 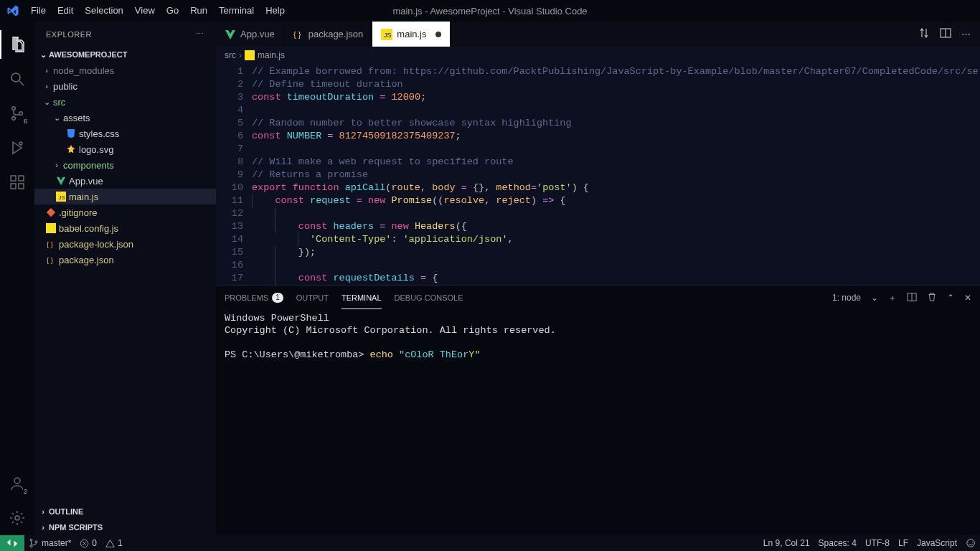 I want to click on activity-explorer, so click(x=17, y=44).